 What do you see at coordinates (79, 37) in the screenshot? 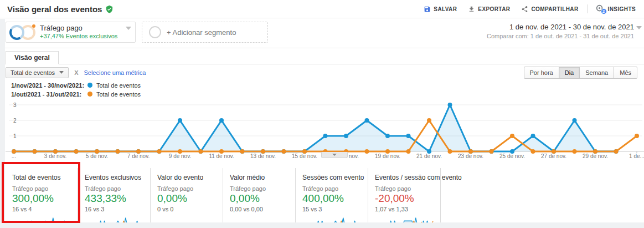
I see `segment-delta: +37,47% Eventos exclusivos` at bounding box center [79, 37].